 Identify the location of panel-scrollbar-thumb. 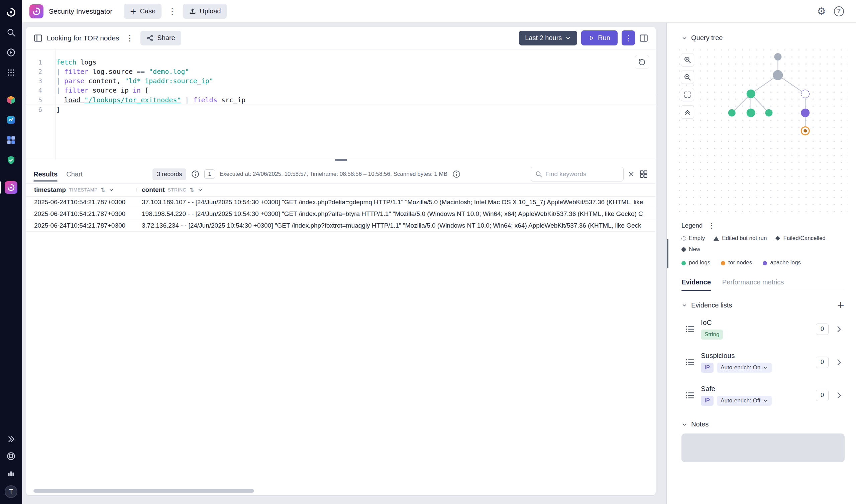
(668, 254).